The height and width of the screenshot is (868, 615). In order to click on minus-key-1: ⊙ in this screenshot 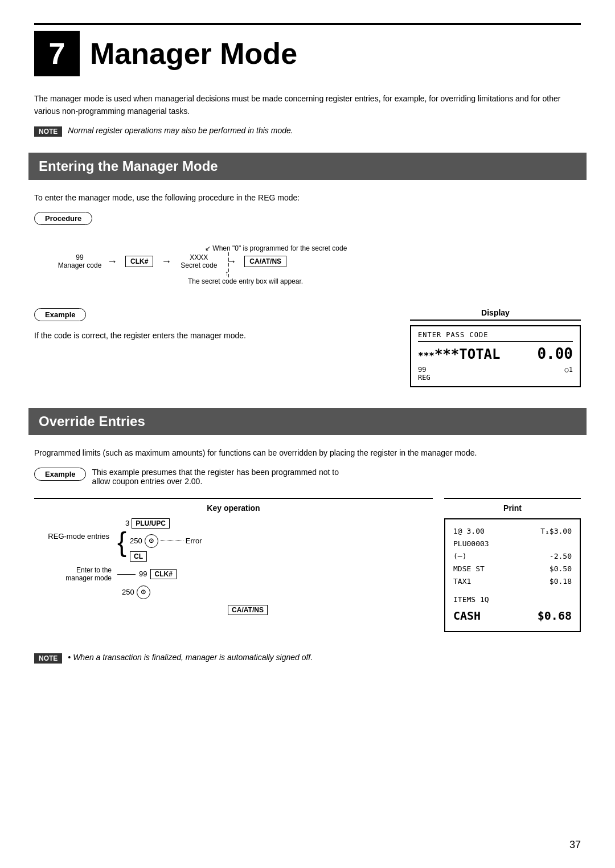, I will do `click(151, 541)`.